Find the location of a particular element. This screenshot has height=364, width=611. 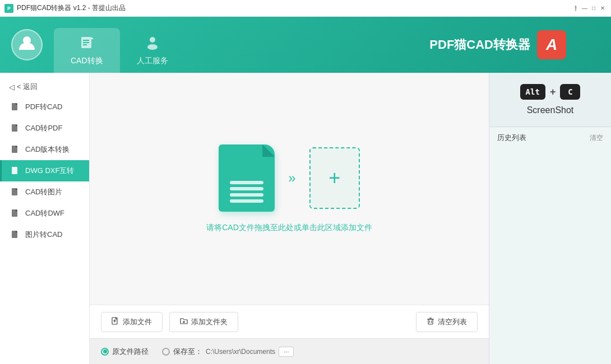

app-icon: P is located at coordinates (9, 8).